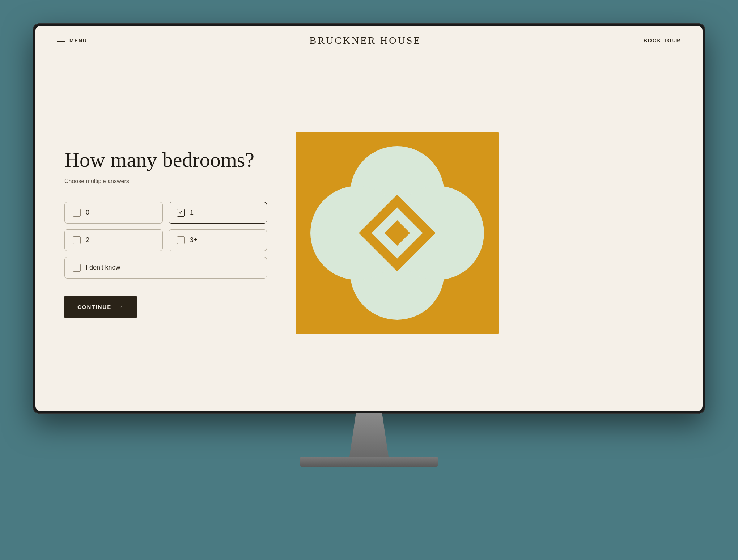 The height and width of the screenshot is (560, 738). Describe the element at coordinates (88, 213) in the screenshot. I see `option-0-label: 0` at that location.